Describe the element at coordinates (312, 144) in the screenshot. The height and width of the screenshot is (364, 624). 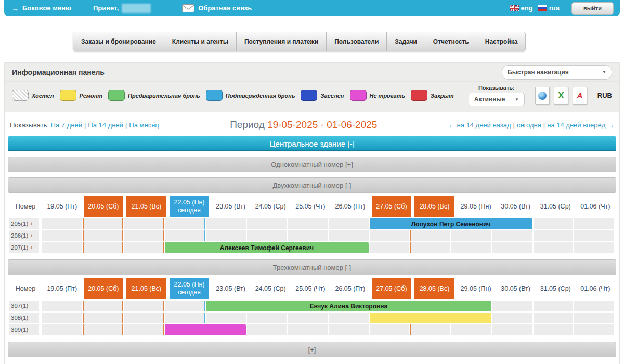
I see `building-header: Центральное здание [-]` at that location.